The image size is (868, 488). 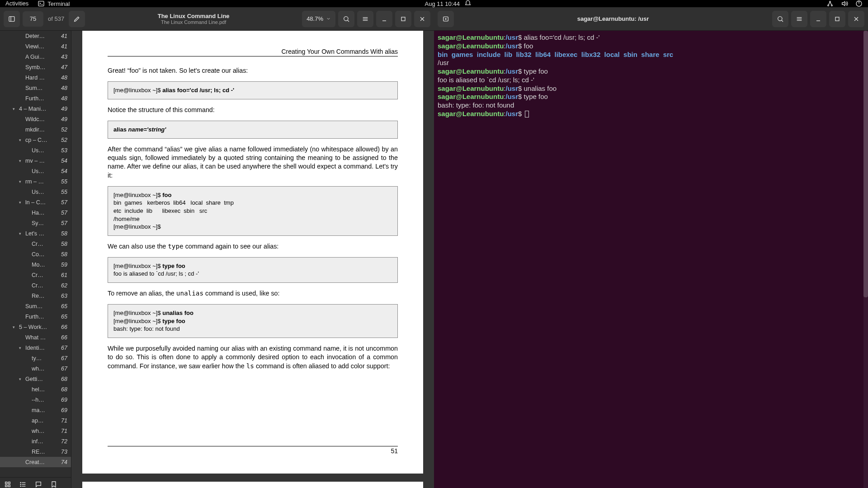 What do you see at coordinates (63, 78) in the screenshot?
I see `outline-page: 48` at bounding box center [63, 78].